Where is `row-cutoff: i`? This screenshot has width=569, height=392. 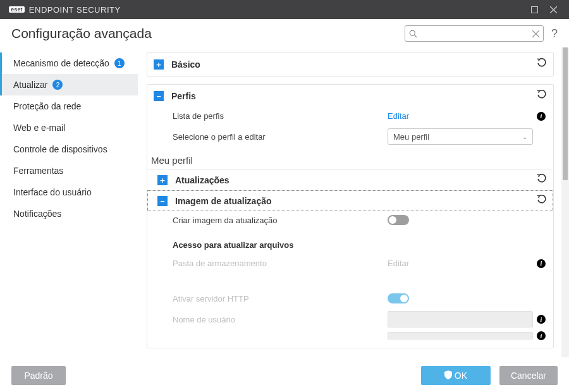 row-cutoff: i is located at coordinates (350, 338).